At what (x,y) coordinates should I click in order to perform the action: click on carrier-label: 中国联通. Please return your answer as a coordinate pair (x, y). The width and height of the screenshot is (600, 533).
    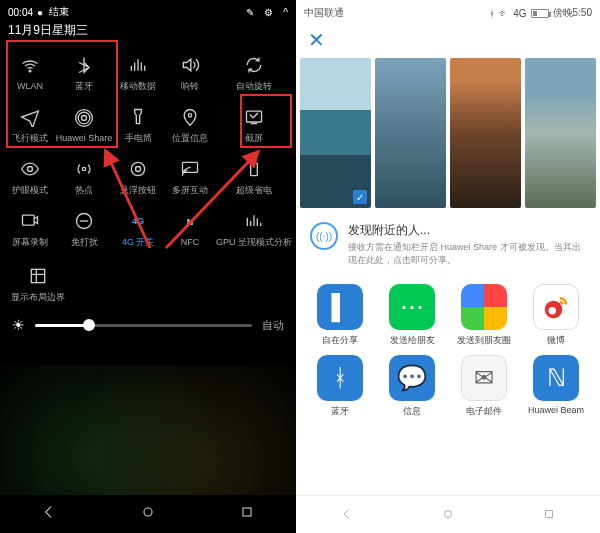
    Looking at the image, I should click on (324, 13).